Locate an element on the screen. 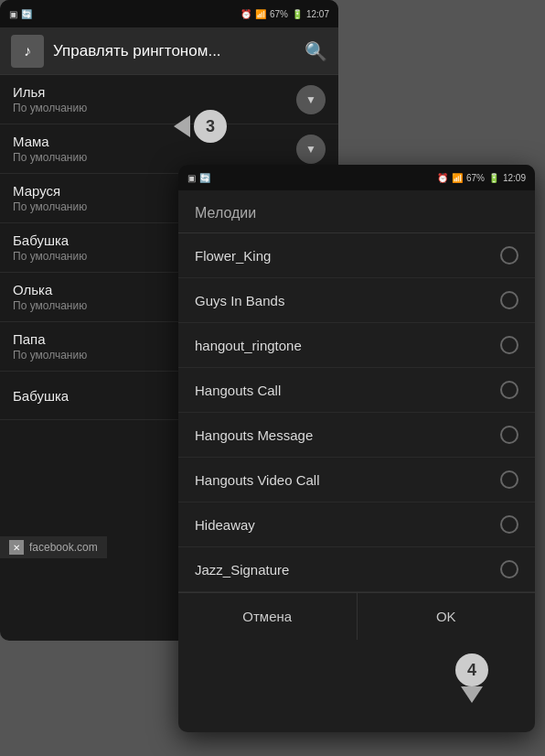 The height and width of the screenshot is (756, 545). arrow-down-icon is located at coordinates (472, 695).